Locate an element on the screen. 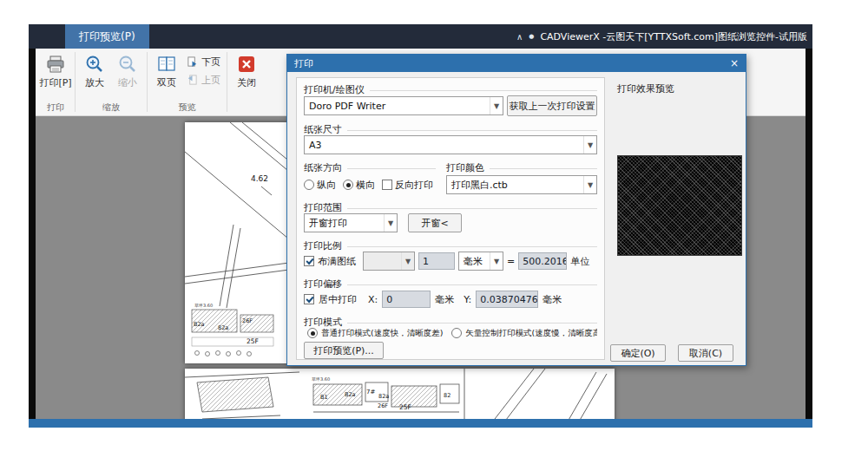 The height and width of the screenshot is (451, 868). dialog-close-icon: × is located at coordinates (734, 63).